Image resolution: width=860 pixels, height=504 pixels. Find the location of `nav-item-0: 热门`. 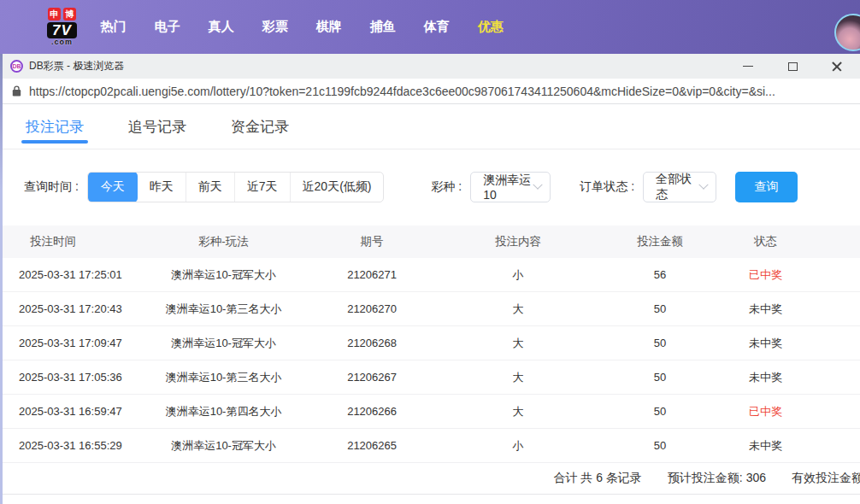

nav-item-0: 热门 is located at coordinates (114, 27).